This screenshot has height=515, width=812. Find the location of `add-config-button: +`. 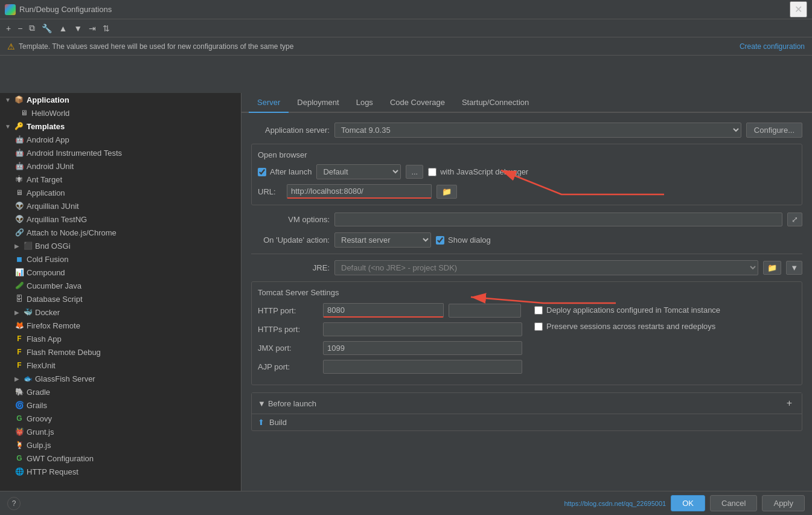

add-config-button: + is located at coordinates (8, 28).